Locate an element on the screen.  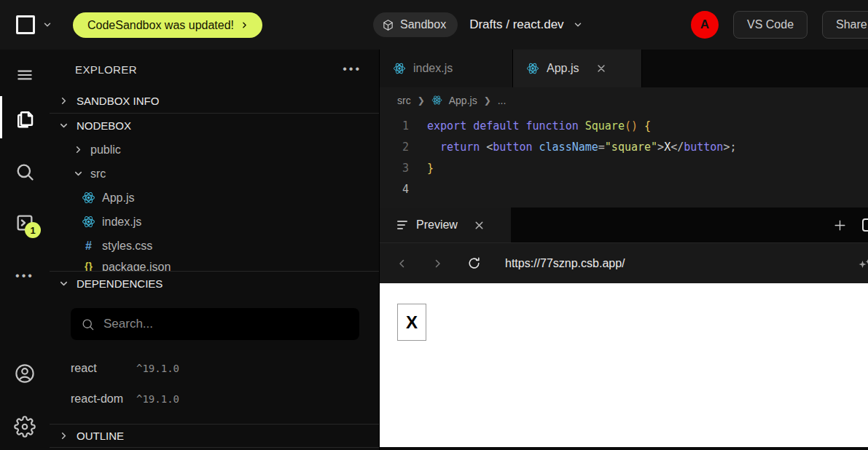
editor-tab-app-js: App.js is located at coordinates (577, 68).